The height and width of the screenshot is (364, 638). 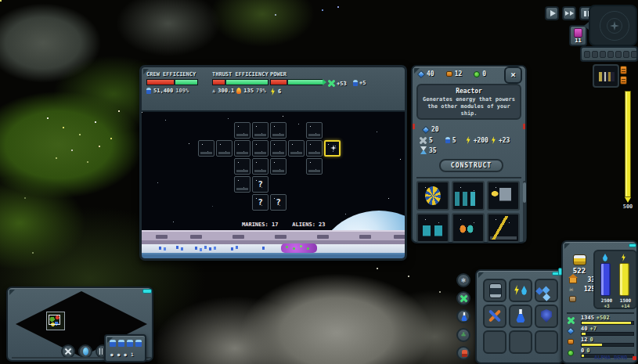 I want to click on repair-bonus: +53, so click(x=337, y=83).